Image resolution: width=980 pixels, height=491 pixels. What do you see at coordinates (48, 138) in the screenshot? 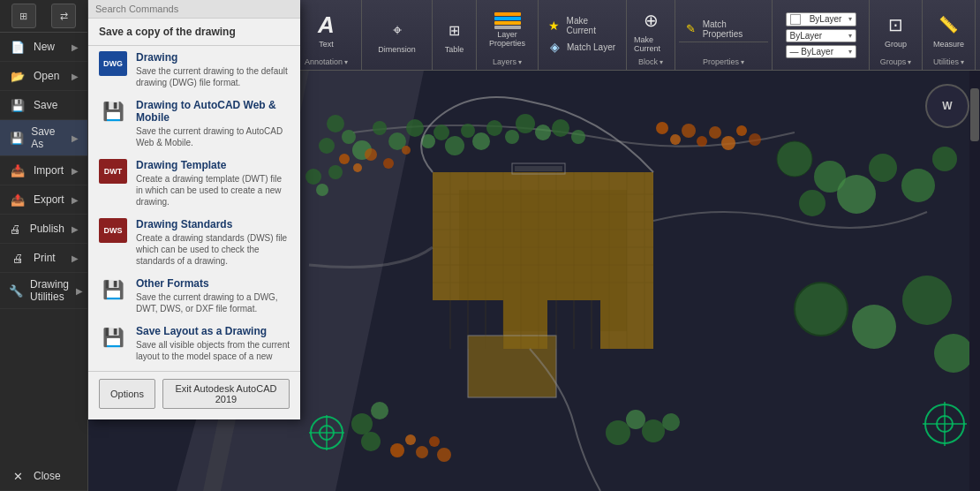
I see `save-as-label: Save As` at bounding box center [48, 138].